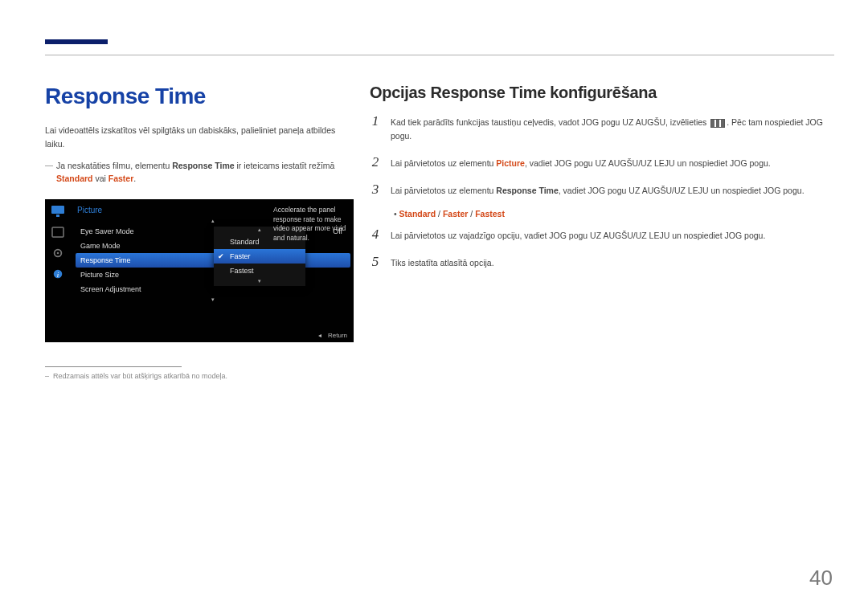  What do you see at coordinates (440, 55) in the screenshot?
I see `header-divider` at bounding box center [440, 55].